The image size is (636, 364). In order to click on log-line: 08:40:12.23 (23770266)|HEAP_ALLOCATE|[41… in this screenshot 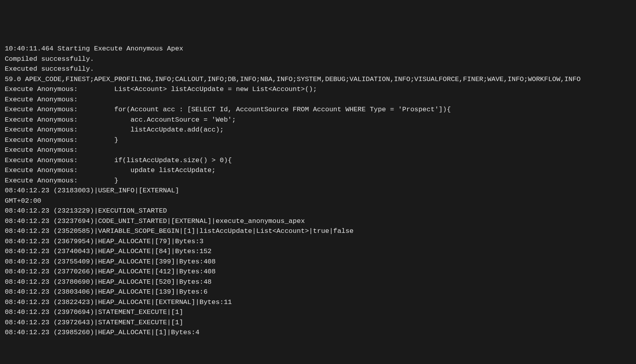, I will do `click(318, 272)`.